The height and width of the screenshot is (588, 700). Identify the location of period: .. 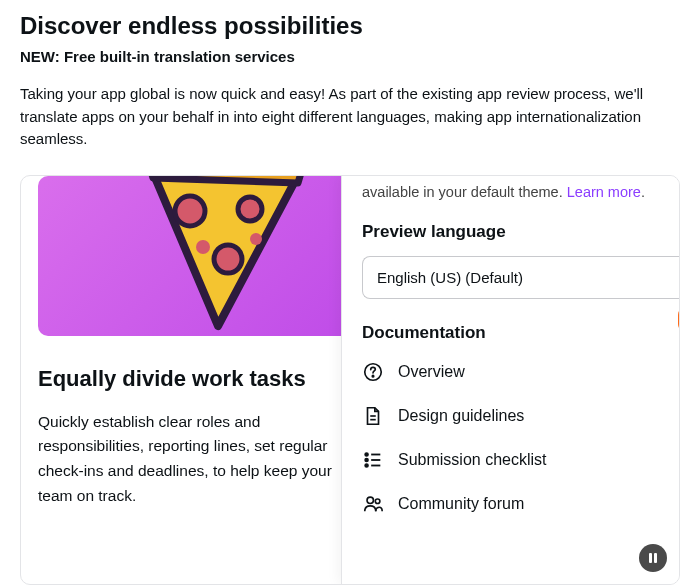
(643, 192).